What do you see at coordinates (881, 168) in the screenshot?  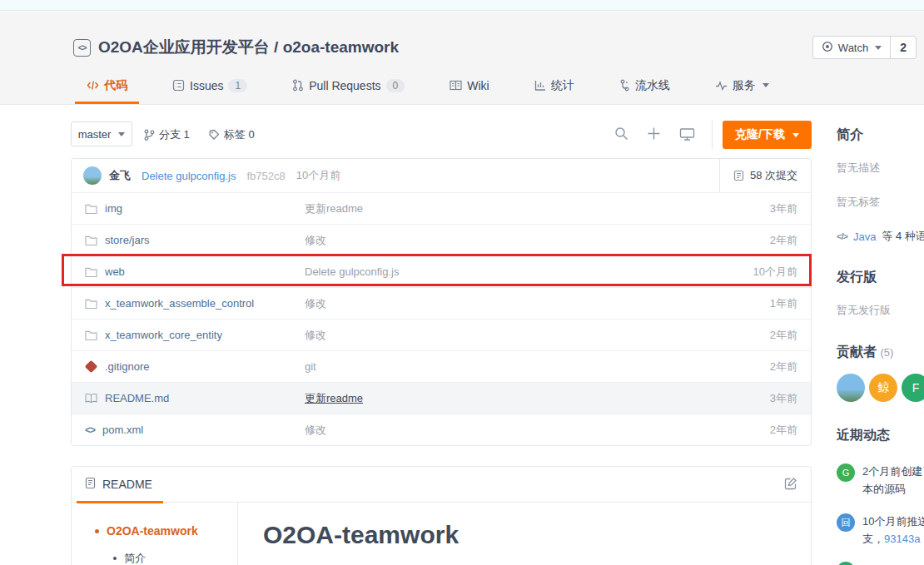 I see `no-description-text: 暂无描述` at bounding box center [881, 168].